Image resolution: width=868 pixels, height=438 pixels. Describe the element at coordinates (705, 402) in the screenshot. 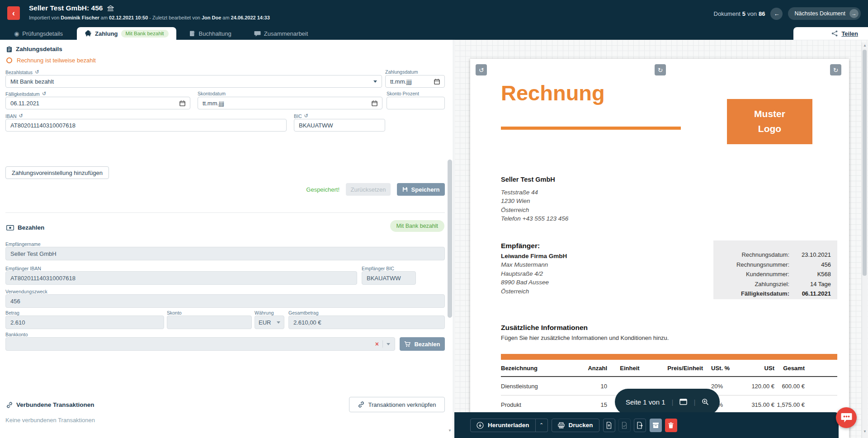

I see `zoom-in-icon` at that location.